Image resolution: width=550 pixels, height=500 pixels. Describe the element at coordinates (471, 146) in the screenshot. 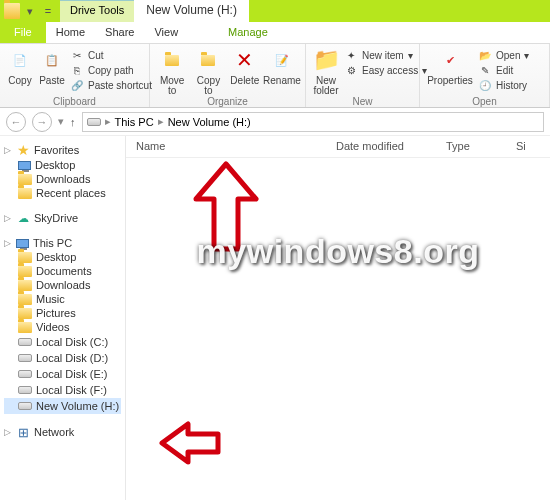

I see `col-type: Type` at that location.